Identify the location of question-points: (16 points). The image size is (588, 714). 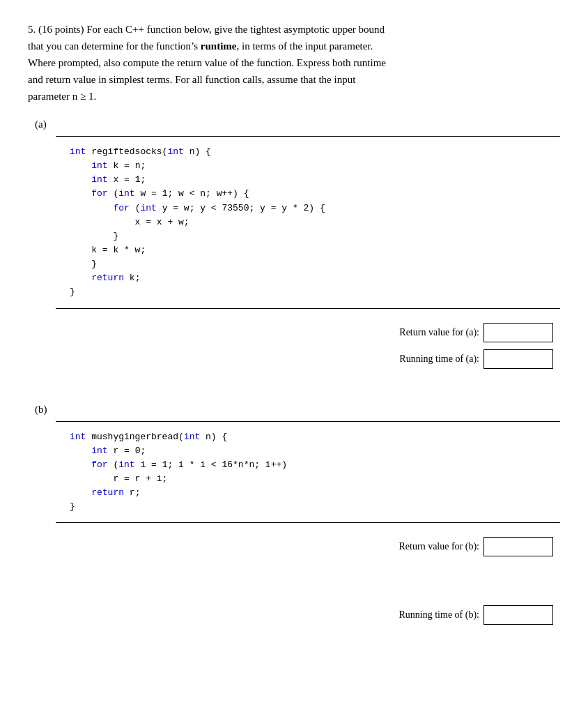
(61, 29).